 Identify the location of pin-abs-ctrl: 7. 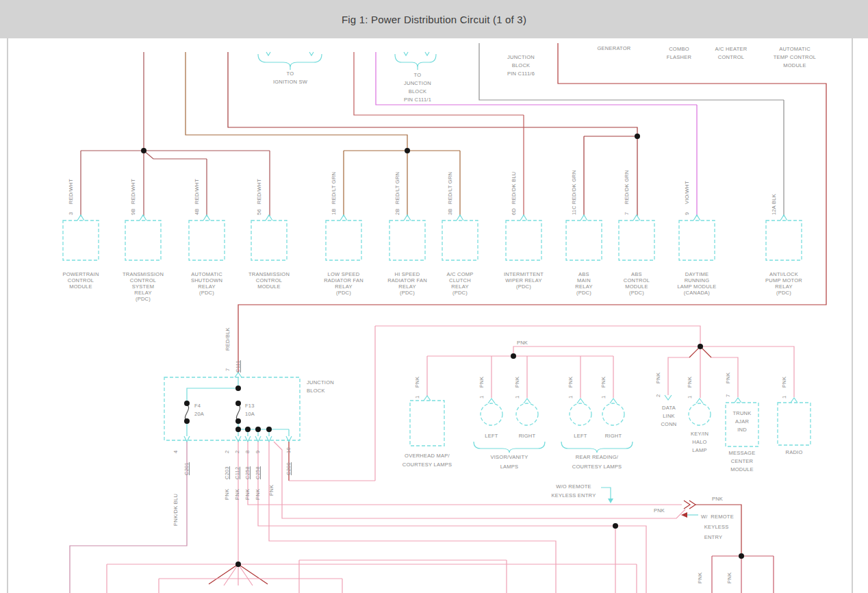
(627, 214).